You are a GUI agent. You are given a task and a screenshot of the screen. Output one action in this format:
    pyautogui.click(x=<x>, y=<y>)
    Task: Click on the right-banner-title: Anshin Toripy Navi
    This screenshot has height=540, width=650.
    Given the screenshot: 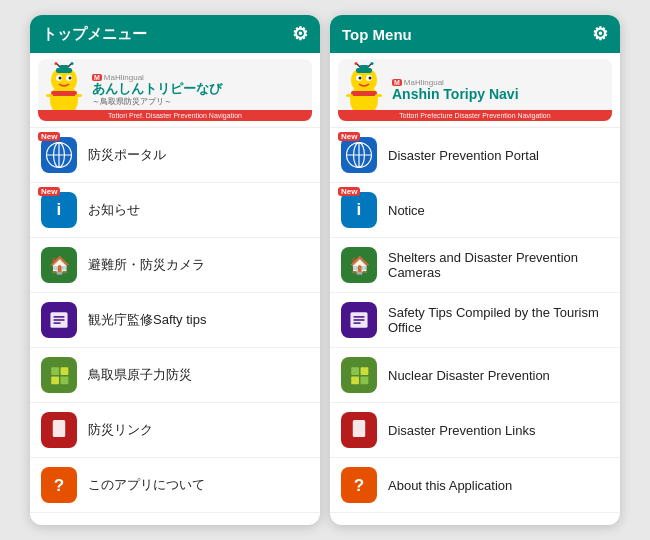 What is the action you would take?
    pyautogui.click(x=502, y=94)
    